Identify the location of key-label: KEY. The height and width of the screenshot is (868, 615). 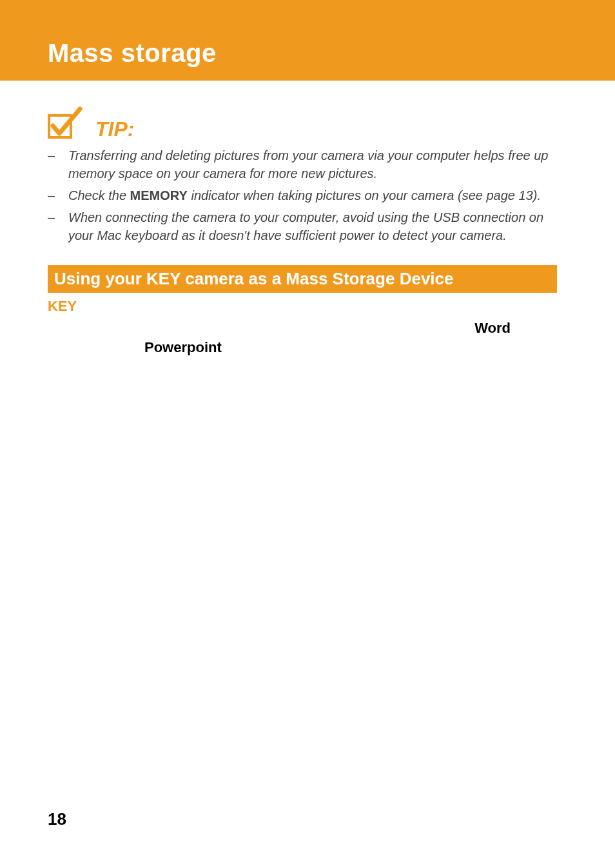
(308, 306).